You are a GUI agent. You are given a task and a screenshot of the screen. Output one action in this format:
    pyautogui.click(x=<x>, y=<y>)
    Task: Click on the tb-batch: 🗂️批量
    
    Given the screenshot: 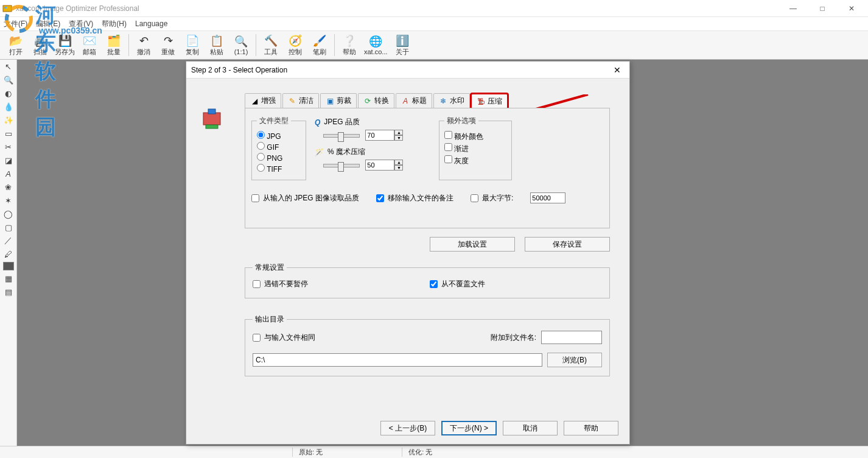 What is the action you would take?
    pyautogui.click(x=114, y=45)
    